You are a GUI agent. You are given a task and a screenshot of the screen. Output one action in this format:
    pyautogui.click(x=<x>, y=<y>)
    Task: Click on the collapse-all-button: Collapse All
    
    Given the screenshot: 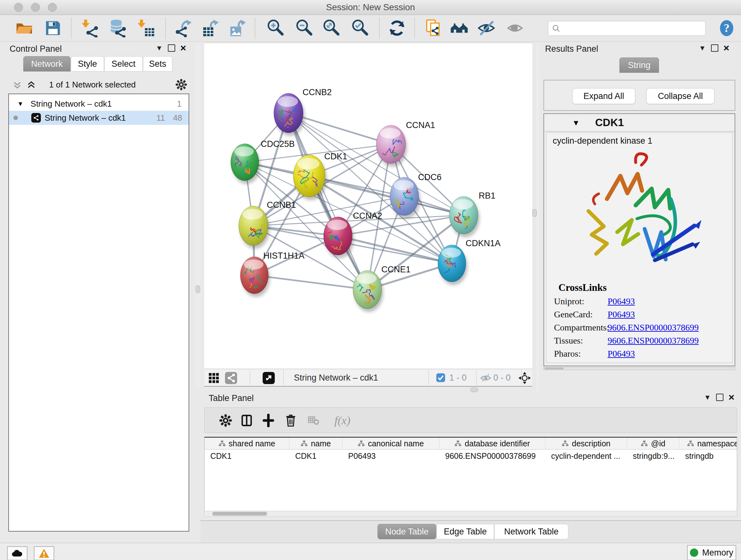 What is the action you would take?
    pyautogui.click(x=680, y=96)
    